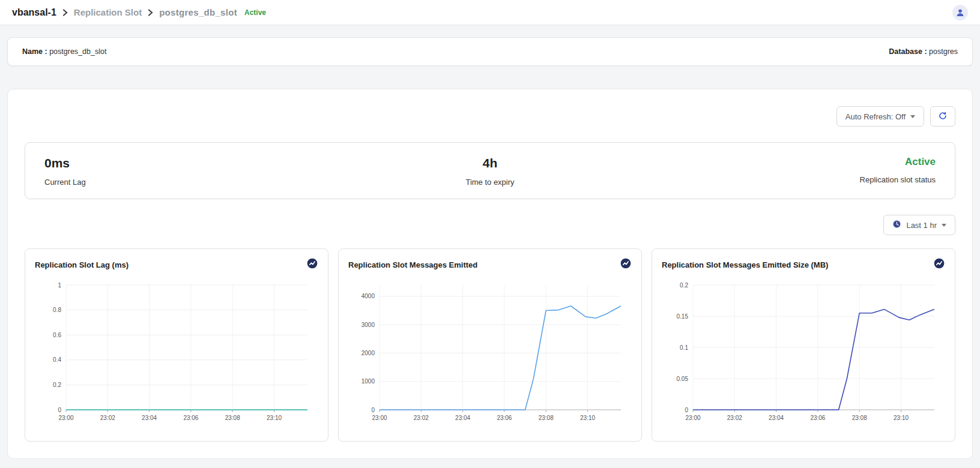  What do you see at coordinates (369, 296) in the screenshot?
I see `svg-text: 4000` at bounding box center [369, 296].